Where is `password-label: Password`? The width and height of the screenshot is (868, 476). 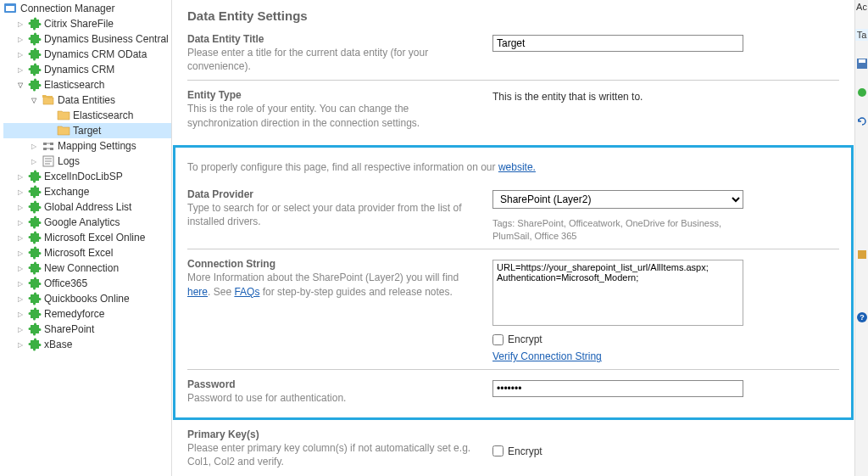
password-label: Password is located at coordinates (331, 384).